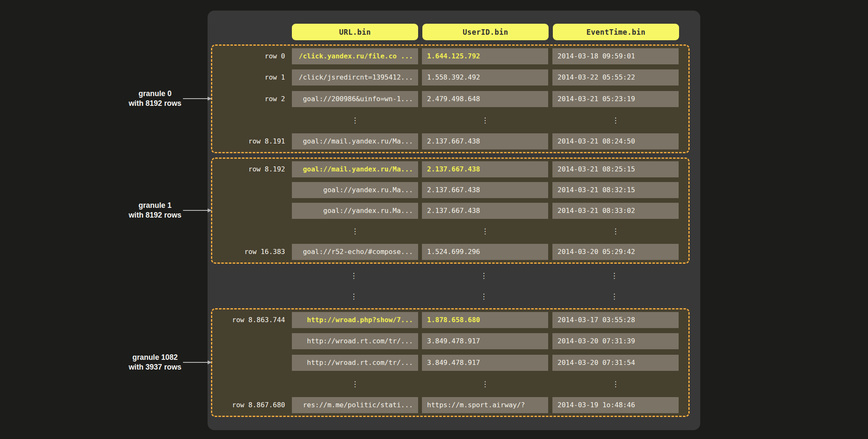  What do you see at coordinates (249, 169) in the screenshot?
I see `row-index-label: row 8.192` at bounding box center [249, 169].